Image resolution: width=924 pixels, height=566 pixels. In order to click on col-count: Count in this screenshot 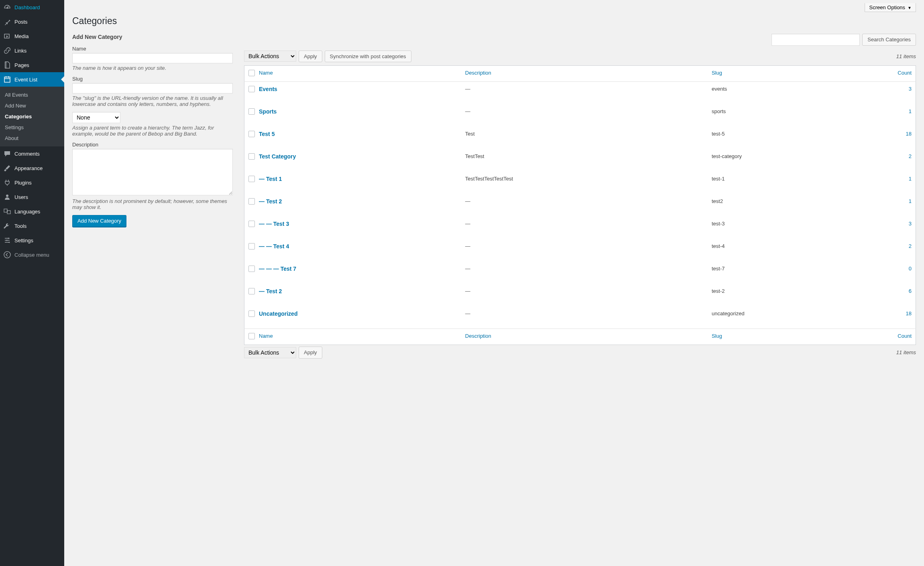, I will do `click(905, 73)`.